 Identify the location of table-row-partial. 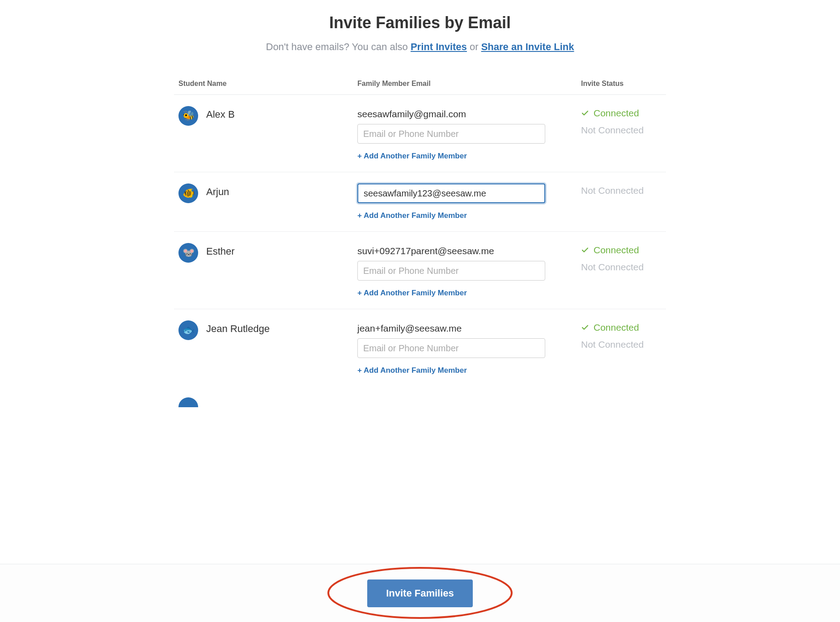
(420, 396).